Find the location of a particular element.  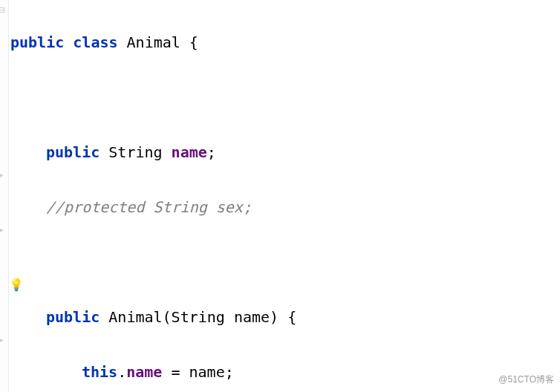

keyword: class is located at coordinates (95, 42).